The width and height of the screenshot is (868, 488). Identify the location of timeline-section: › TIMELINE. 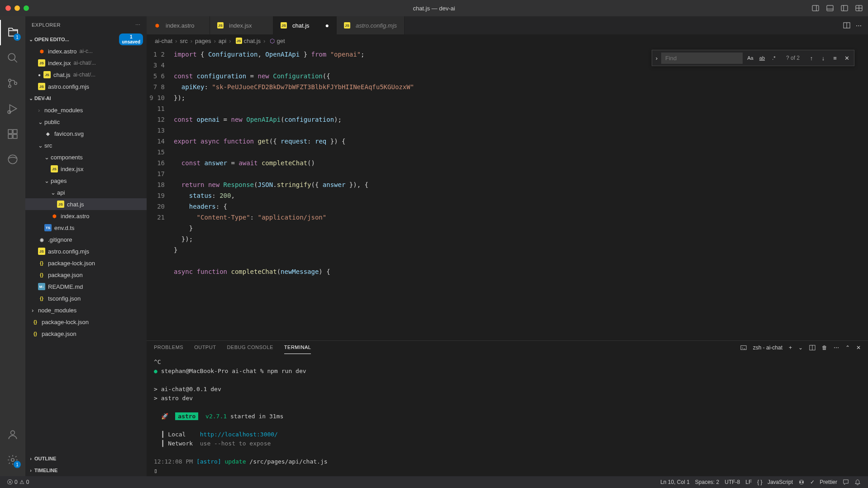
(86, 470).